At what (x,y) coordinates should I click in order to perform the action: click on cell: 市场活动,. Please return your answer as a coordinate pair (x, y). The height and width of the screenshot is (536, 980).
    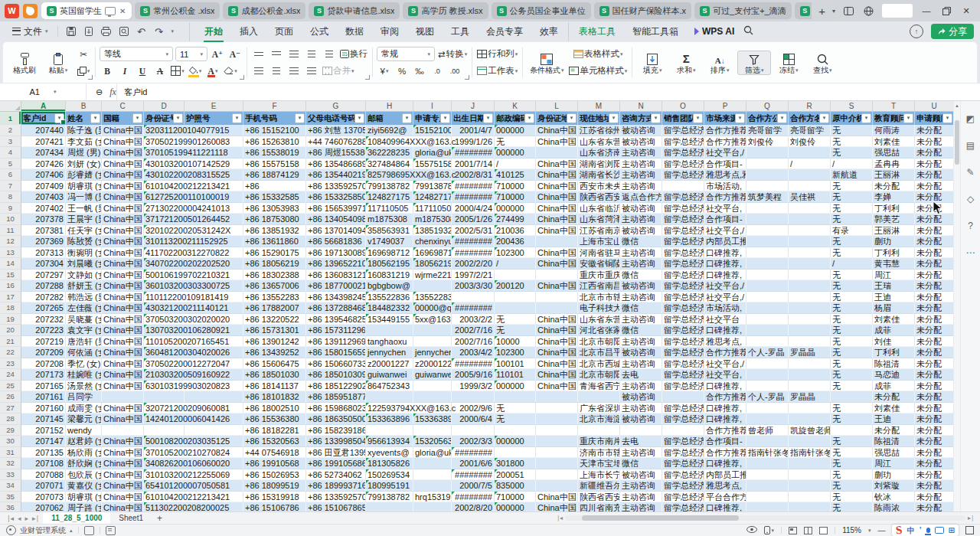
    Looking at the image, I should click on (726, 308).